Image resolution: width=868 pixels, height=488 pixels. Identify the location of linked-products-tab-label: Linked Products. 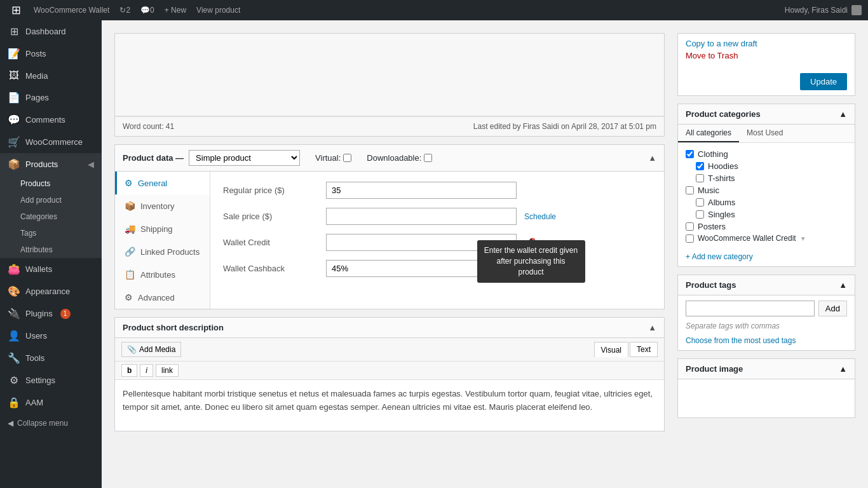
(170, 252).